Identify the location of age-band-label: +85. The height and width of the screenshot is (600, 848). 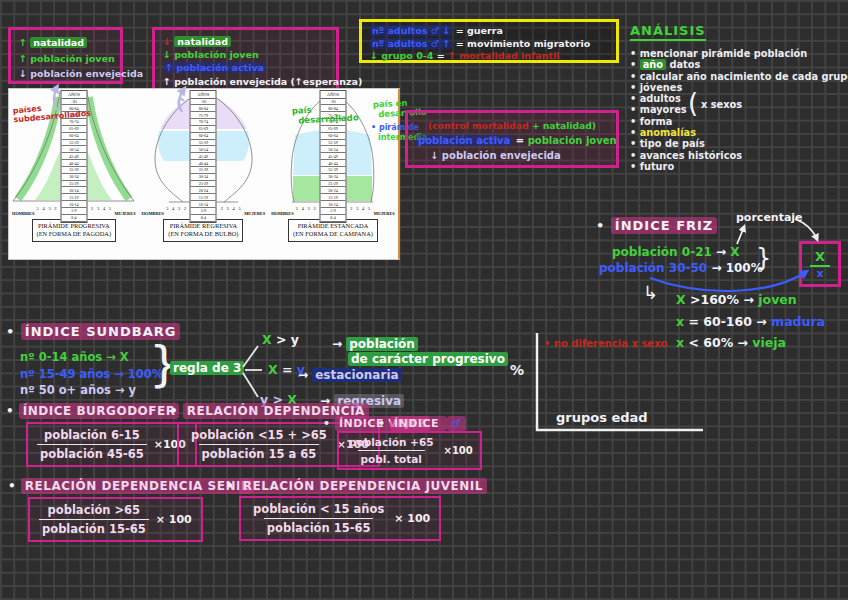
(204, 102).